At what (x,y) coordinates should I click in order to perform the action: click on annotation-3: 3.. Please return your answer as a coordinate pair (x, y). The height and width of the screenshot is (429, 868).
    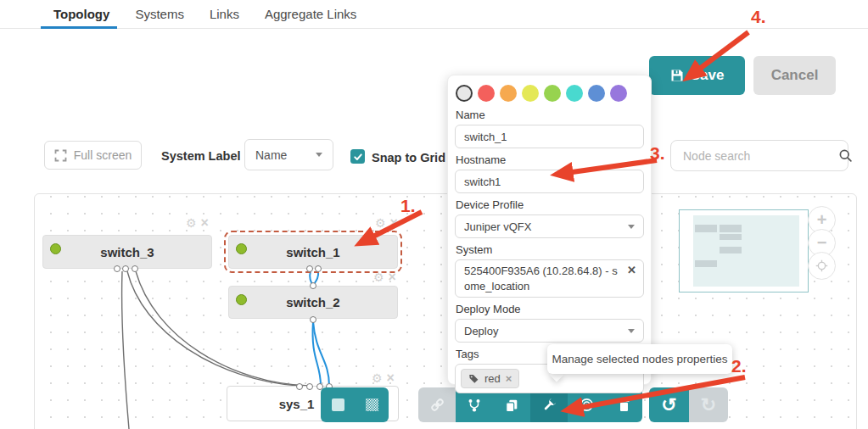
    Looking at the image, I should click on (658, 153).